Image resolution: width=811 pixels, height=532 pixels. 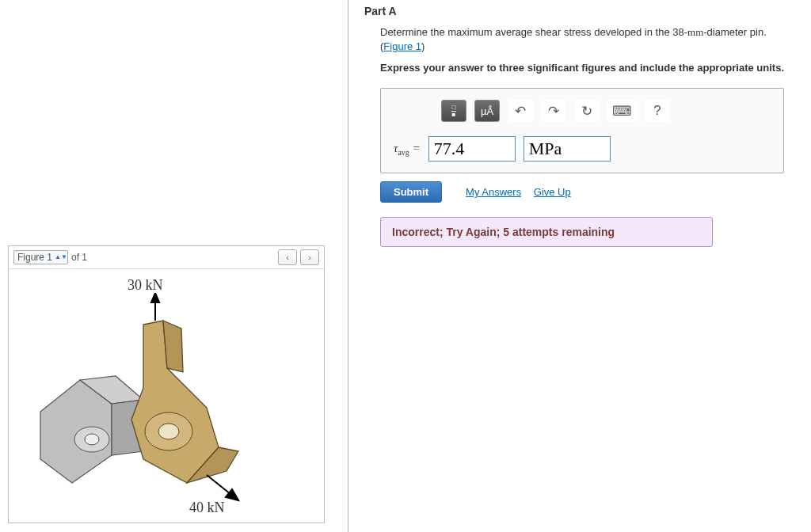 What do you see at coordinates (596, 192) in the screenshot?
I see `action-row: Submit My Answers Give Up` at bounding box center [596, 192].